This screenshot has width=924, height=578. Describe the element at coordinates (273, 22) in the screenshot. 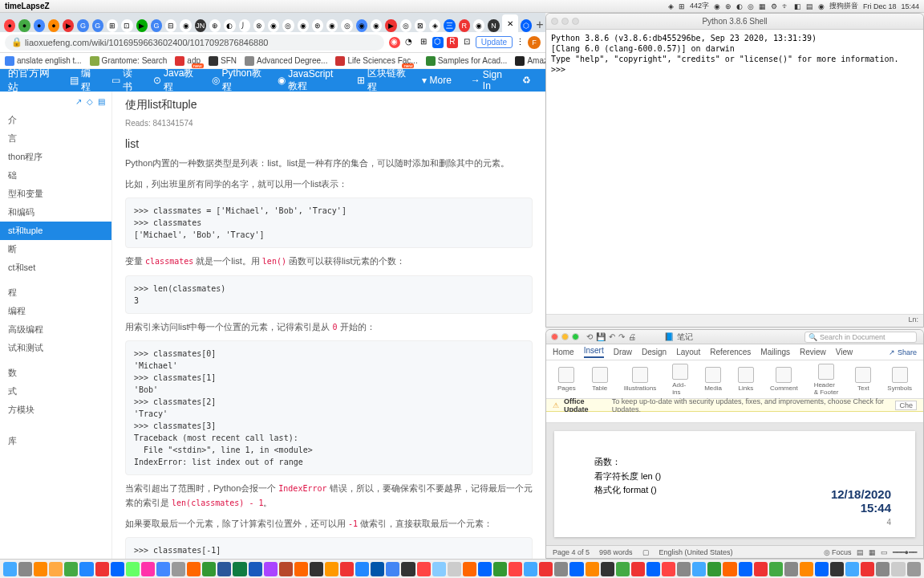

I see `chrome-tabstrip: ●●●●▶GG⊞⊡▶G⊟◉JN⊕◐丿⊗◉◎◉⊛◉◎◉◉▶◎⊠◈三R◉N ✕ ⬡ …` at that location.